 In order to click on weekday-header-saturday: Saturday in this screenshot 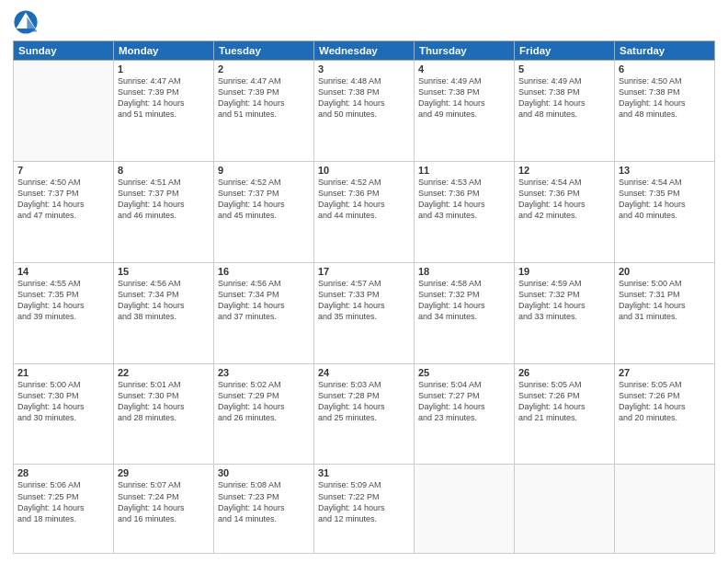, I will do `click(665, 52)`.